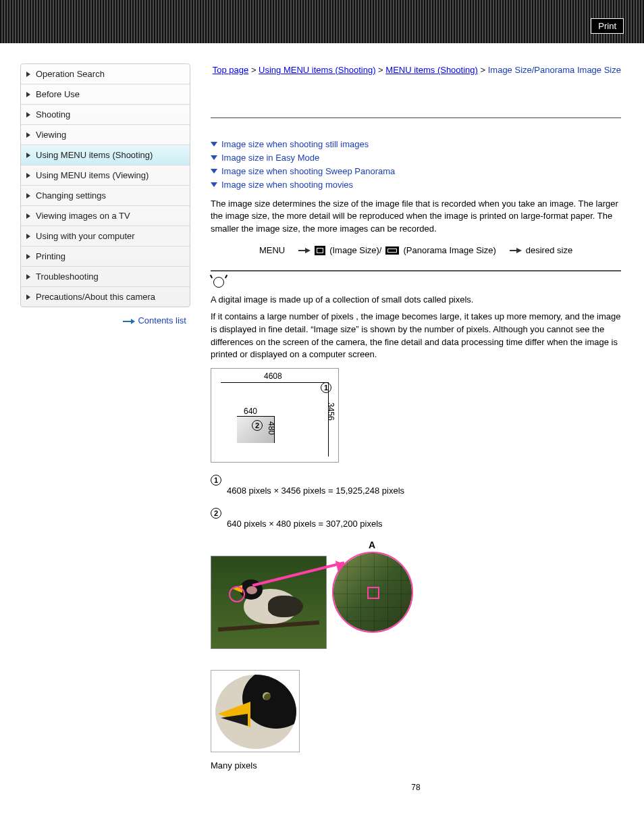 This screenshot has width=644, height=834. I want to click on print-button: Print, so click(608, 26).